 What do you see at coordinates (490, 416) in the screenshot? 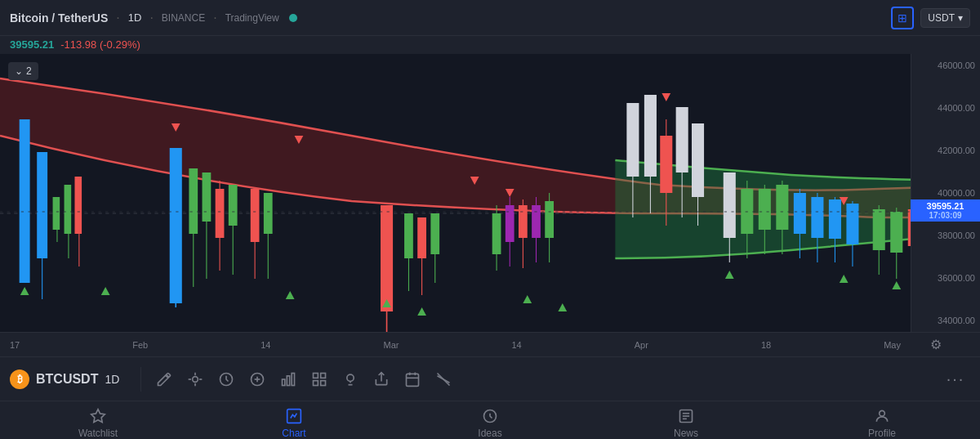
I see `ideas-icon` at bounding box center [490, 416].